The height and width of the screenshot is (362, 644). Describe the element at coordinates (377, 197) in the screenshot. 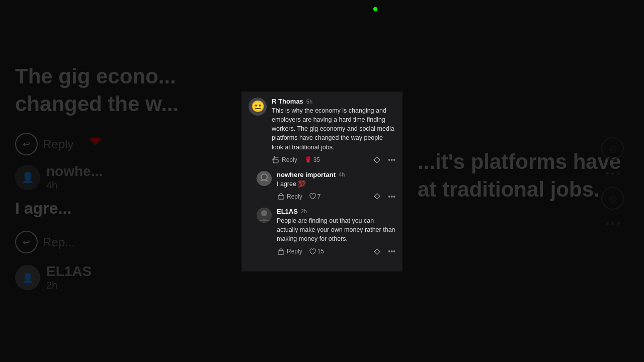

I see `nowhere-share-icon` at that location.